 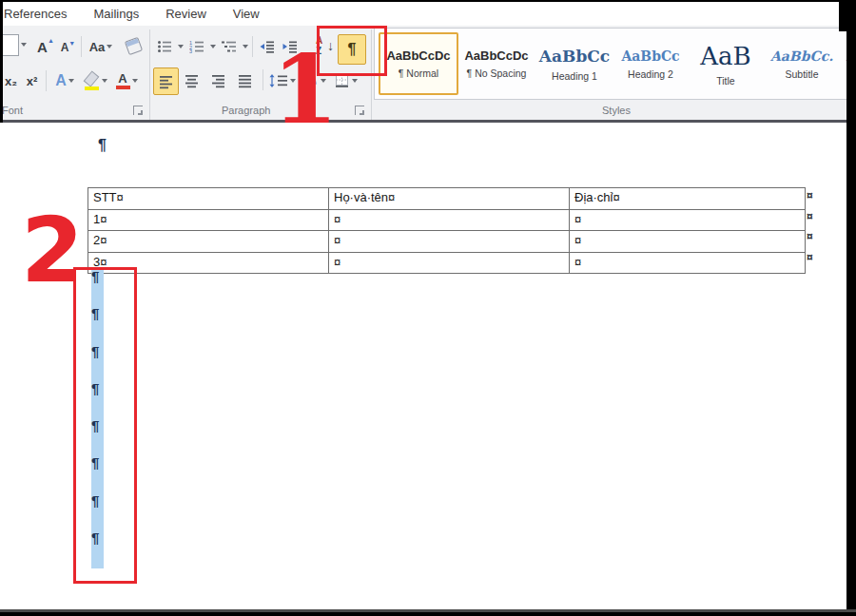 What do you see at coordinates (46, 47) in the screenshot?
I see `grow-font-button: A ▲` at bounding box center [46, 47].